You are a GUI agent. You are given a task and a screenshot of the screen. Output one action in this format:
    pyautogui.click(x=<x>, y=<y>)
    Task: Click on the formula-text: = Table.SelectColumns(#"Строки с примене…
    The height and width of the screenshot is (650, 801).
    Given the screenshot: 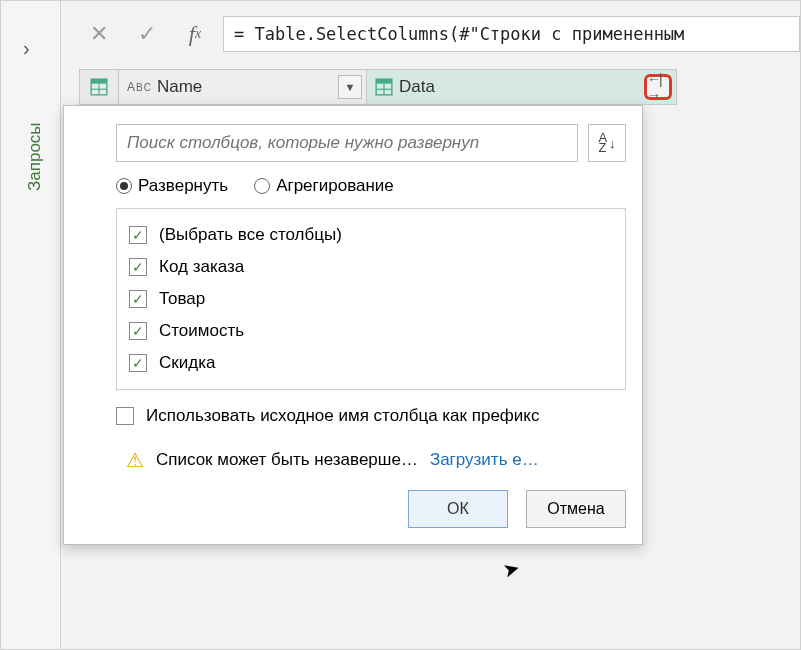 What is the action you would take?
    pyautogui.click(x=459, y=34)
    